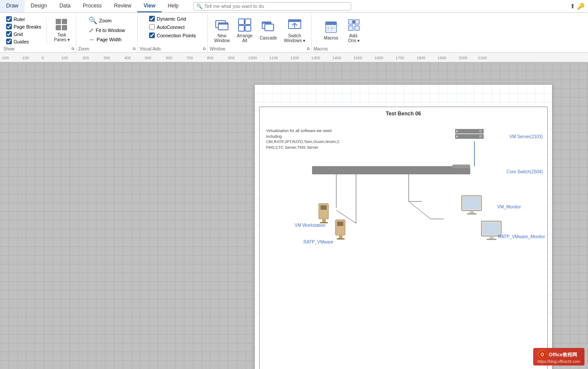 The width and height of the screenshot is (588, 369). I want to click on tab-review: Review, so click(123, 6).